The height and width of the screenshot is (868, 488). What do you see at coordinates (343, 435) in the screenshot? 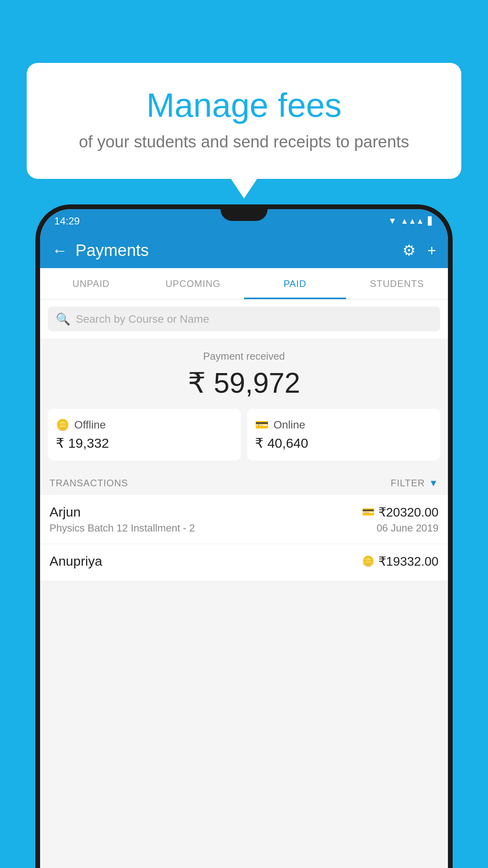
I see `online-card: 💳 Online ₹ 40,640` at bounding box center [343, 435].